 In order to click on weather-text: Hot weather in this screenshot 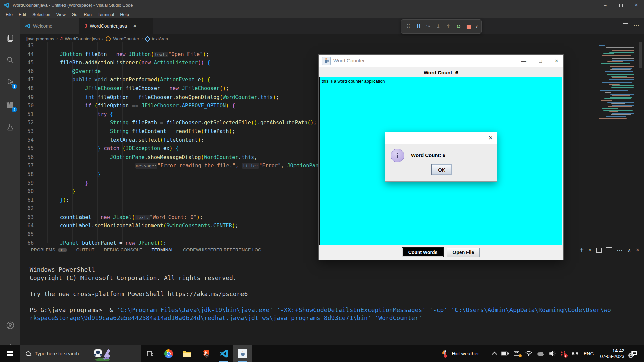, I will do `click(466, 353)`.